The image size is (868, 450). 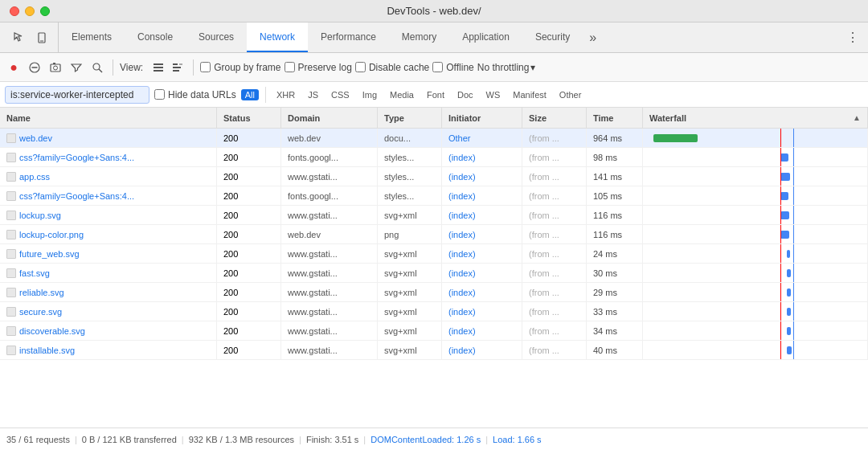 What do you see at coordinates (97, 68) in the screenshot?
I see `search-button` at bounding box center [97, 68].